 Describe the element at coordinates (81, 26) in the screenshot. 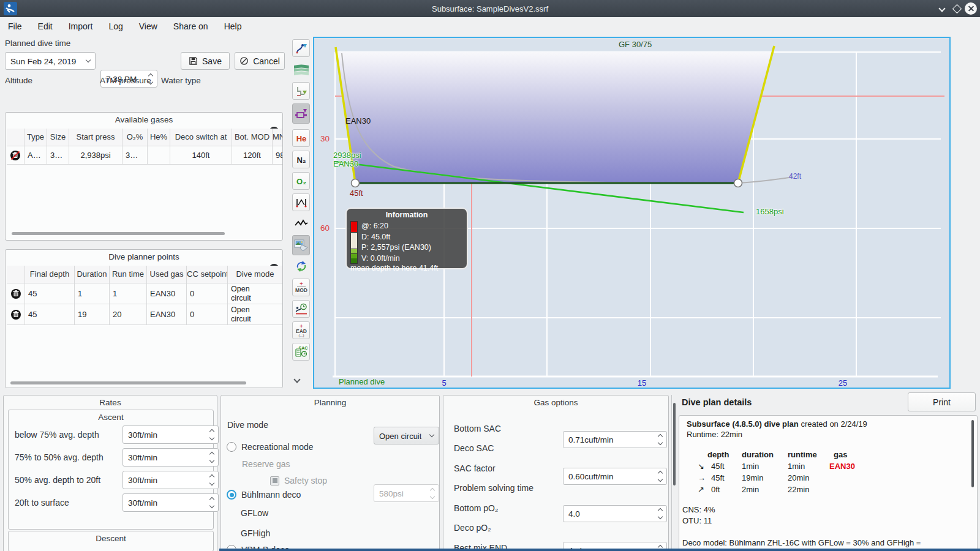

I see `menu-import: Import` at that location.